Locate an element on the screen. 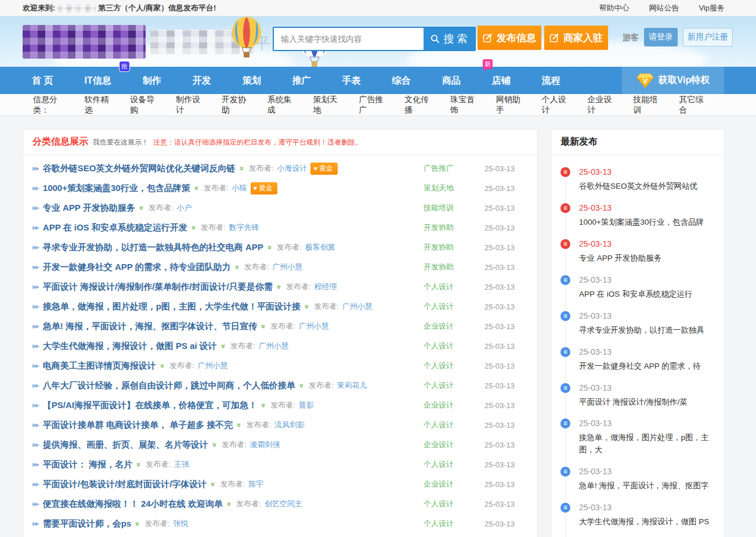  feed-item: ≣ 25-03-13 专业 APP 开发协助服务 is located at coordinates (638, 252).